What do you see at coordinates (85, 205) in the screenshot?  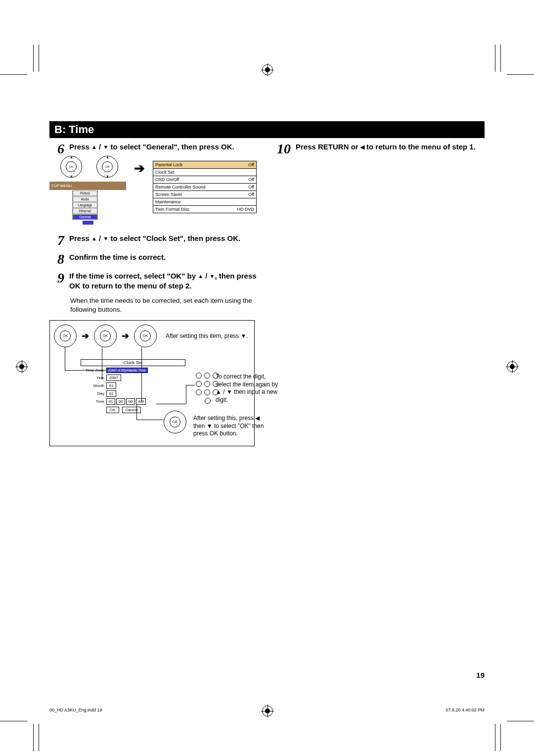 I see `menu-item: Language` at bounding box center [85, 205].